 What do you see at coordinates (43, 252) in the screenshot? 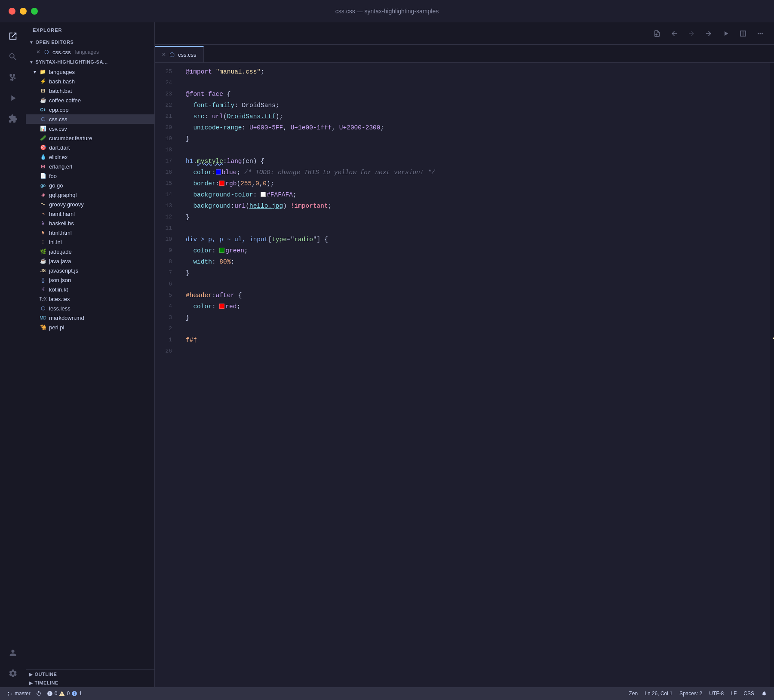
I see `jade-icon: 🌿` at bounding box center [43, 252].